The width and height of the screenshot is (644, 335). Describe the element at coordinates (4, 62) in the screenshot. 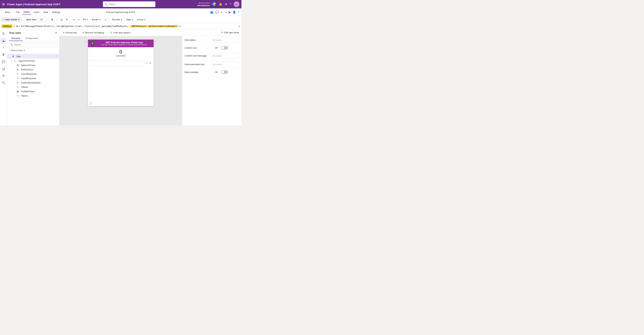

I see `side-icon-media: 💬` at that location.